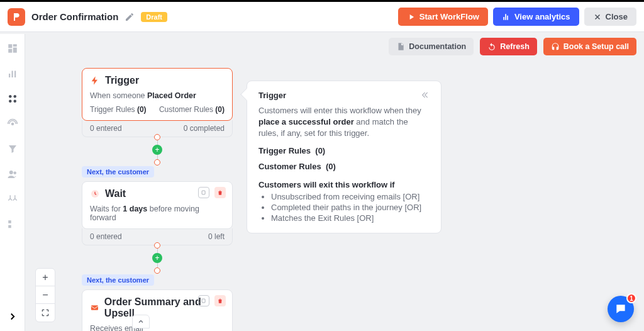 This screenshot has width=644, height=331. Describe the element at coordinates (331, 166) in the screenshot. I see `panel-customer-rules-count: (0)` at that location.